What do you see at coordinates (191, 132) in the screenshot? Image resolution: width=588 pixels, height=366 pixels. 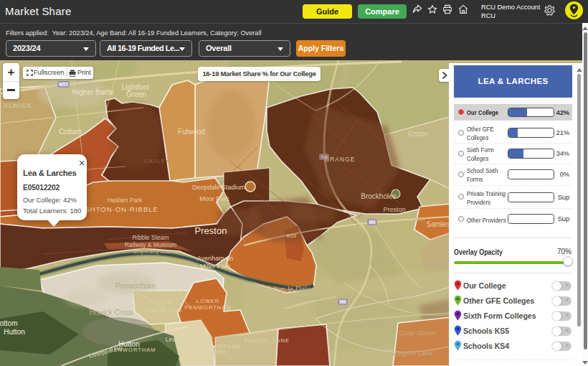 I see `svg-text: Fulwood` at bounding box center [191, 132].